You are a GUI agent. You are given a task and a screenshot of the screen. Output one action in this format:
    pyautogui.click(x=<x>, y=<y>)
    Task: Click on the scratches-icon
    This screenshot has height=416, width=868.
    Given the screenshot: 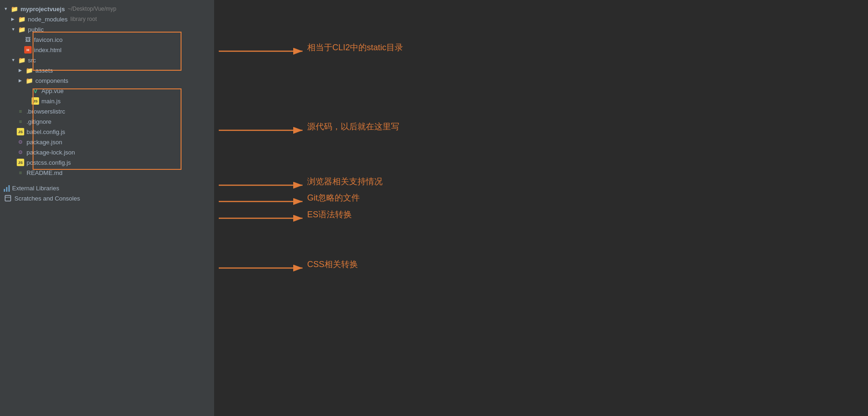 What is the action you would take?
    pyautogui.click(x=8, y=198)
    